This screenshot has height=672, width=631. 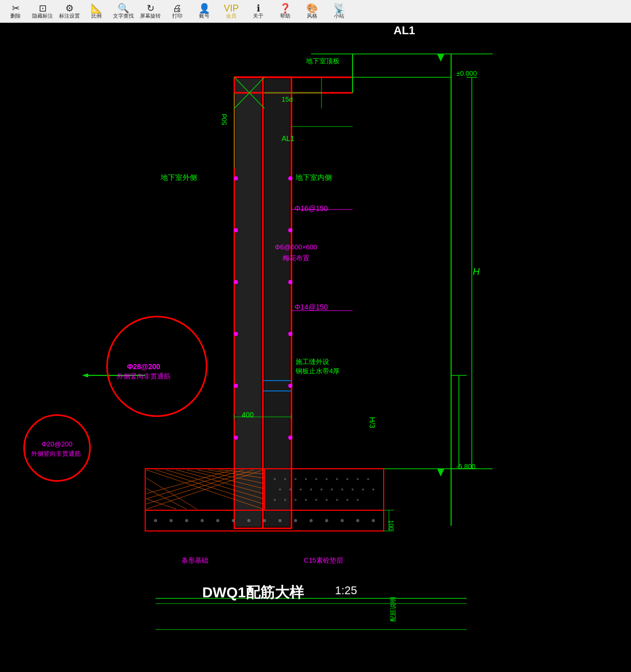 What do you see at coordinates (204, 8) in the screenshot?
I see `account-icon: 👤` at bounding box center [204, 8].